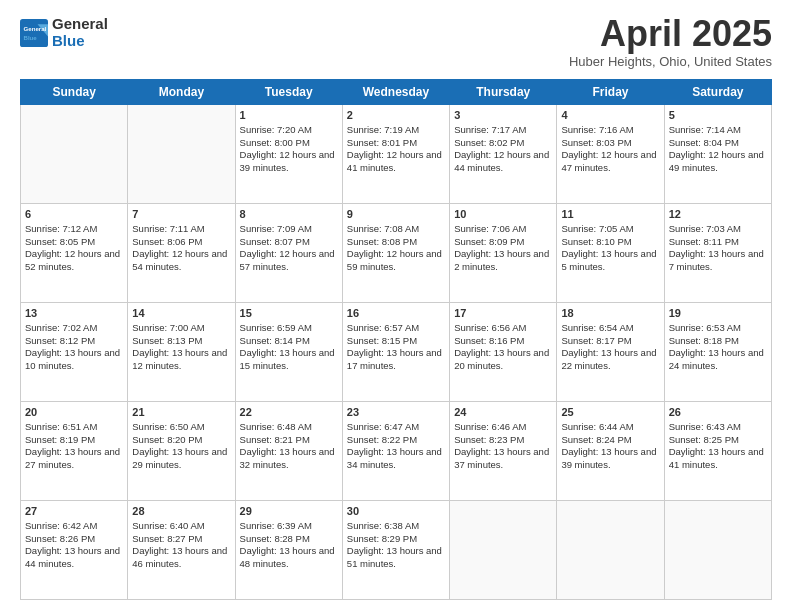  What do you see at coordinates (503, 459) in the screenshot?
I see `cell-text: Daylight: 13 hours and 37 minutes.` at bounding box center [503, 459].